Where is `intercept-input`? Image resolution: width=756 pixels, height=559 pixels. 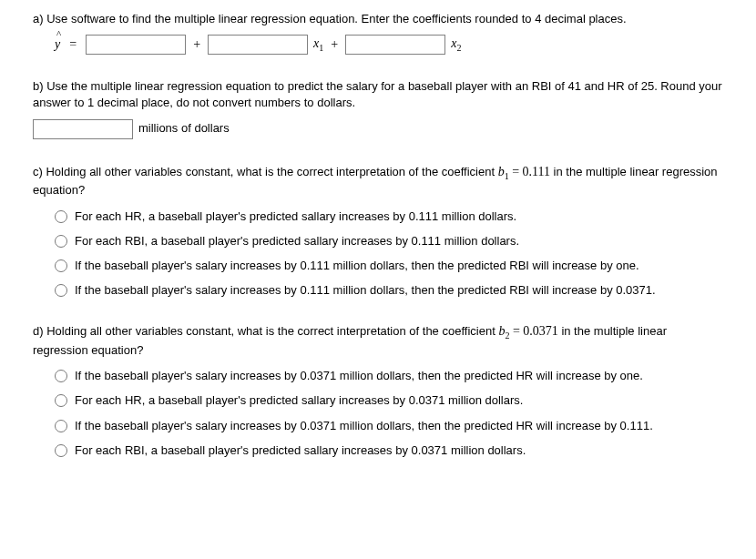
intercept-input is located at coordinates (136, 45).